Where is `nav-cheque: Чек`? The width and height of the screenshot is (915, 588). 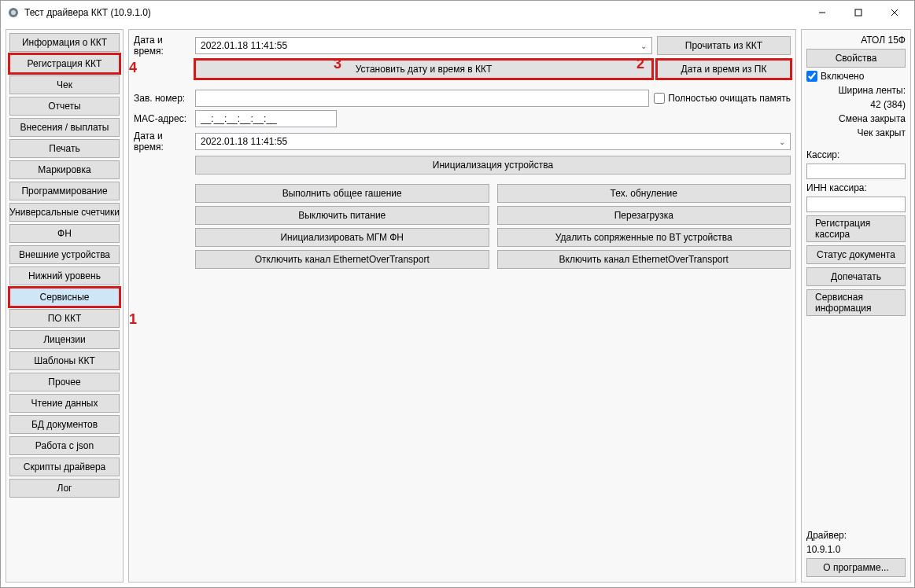
nav-cheque: Чек is located at coordinates (65, 85).